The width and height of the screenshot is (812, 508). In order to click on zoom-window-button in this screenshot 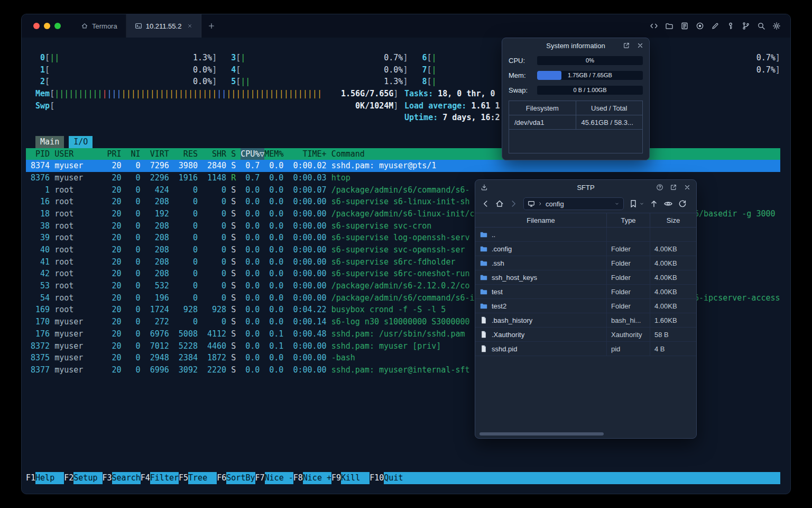, I will do `click(58, 26)`.